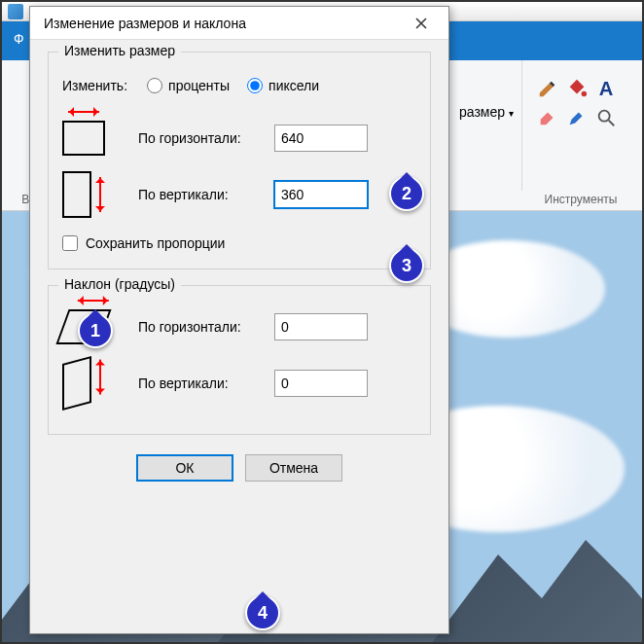  Describe the element at coordinates (321, 195) in the screenshot. I see `vertical-input` at that location.